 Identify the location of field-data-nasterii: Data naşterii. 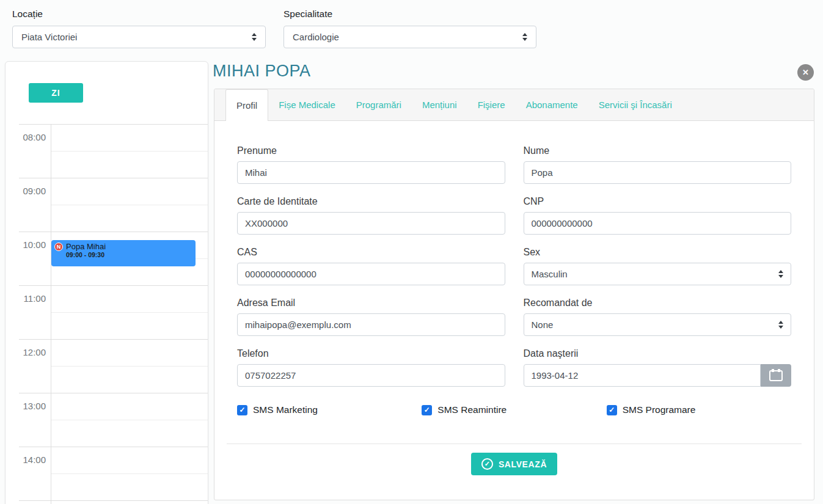
(657, 368).